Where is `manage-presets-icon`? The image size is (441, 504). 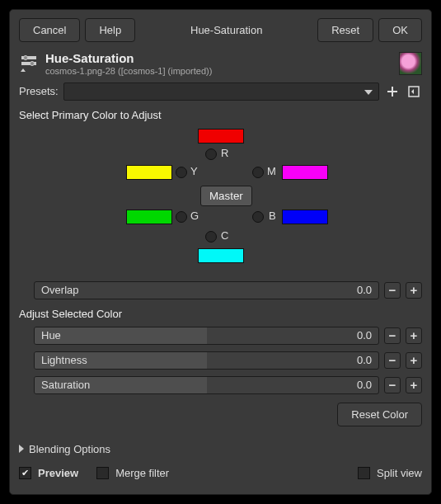
manage-presets-icon is located at coordinates (414, 92).